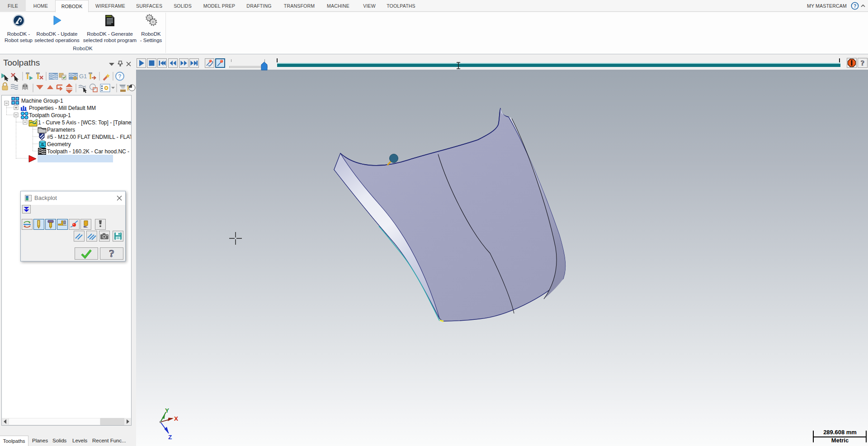 The image size is (868, 446). What do you see at coordinates (59, 144) in the screenshot?
I see `svg-text: Geometry` at bounding box center [59, 144].